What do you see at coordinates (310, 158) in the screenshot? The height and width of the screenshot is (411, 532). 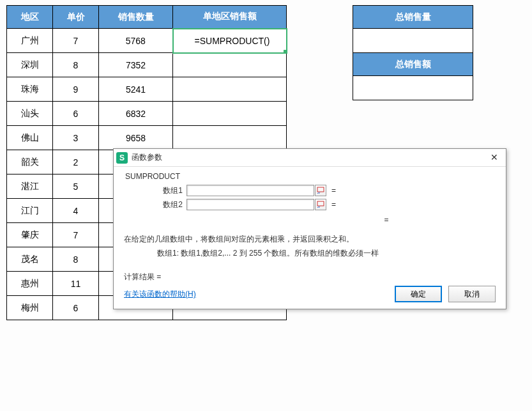 I see `dialog-titlebar: S 函数参数 ✕` at bounding box center [310, 158].